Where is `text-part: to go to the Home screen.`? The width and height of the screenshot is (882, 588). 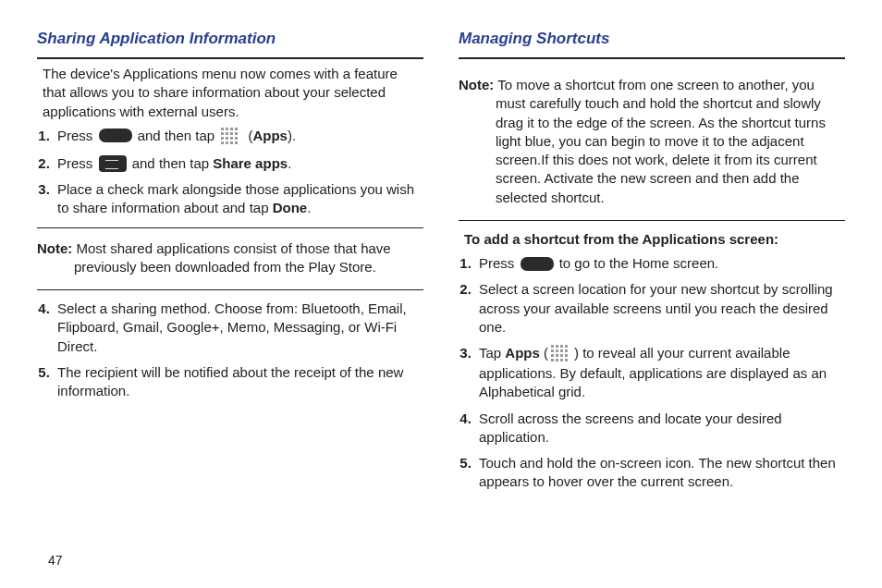 text-part: to go to the Home screen. is located at coordinates (638, 263).